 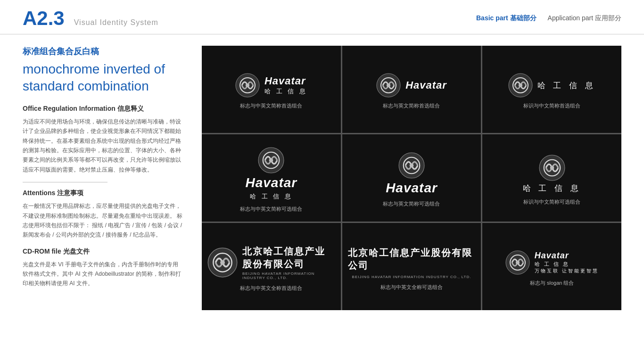 I want to click on attentions-title: Attentions 注意事项, so click(x=103, y=193).